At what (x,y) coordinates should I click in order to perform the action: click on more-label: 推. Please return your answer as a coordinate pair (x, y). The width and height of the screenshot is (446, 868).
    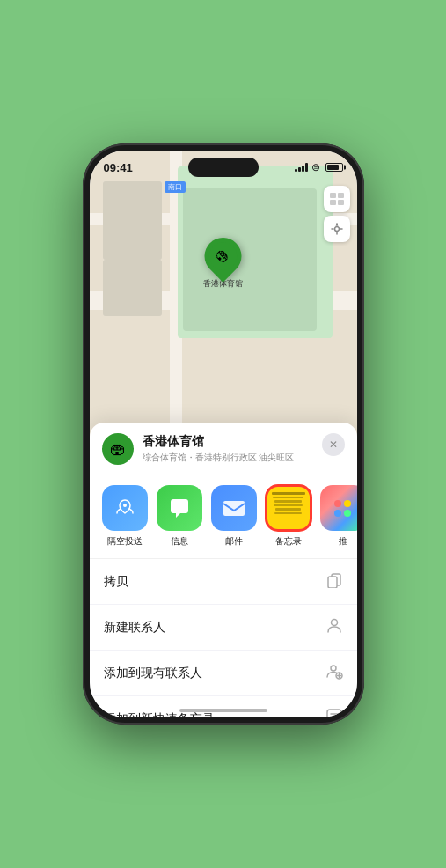
    Looking at the image, I should click on (343, 541).